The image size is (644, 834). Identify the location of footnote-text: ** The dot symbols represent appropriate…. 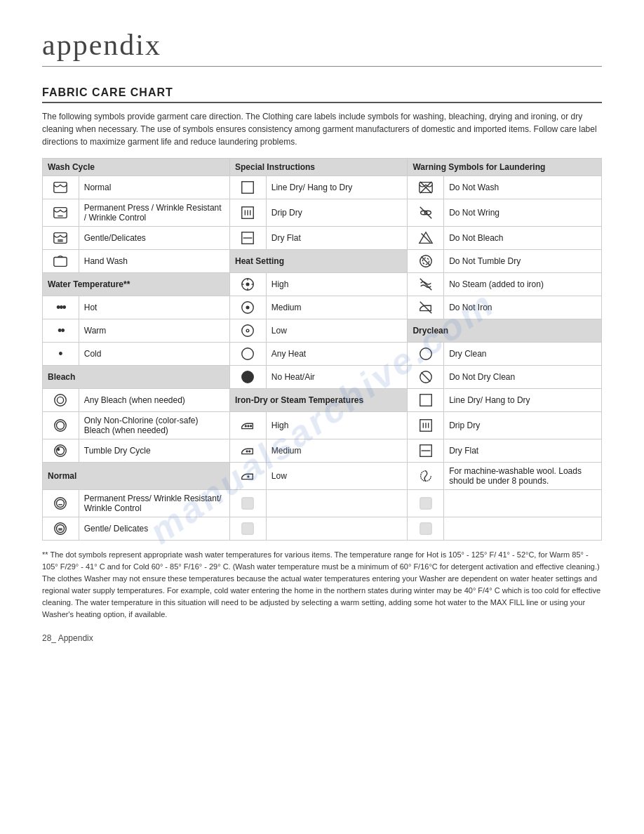
(322, 585).